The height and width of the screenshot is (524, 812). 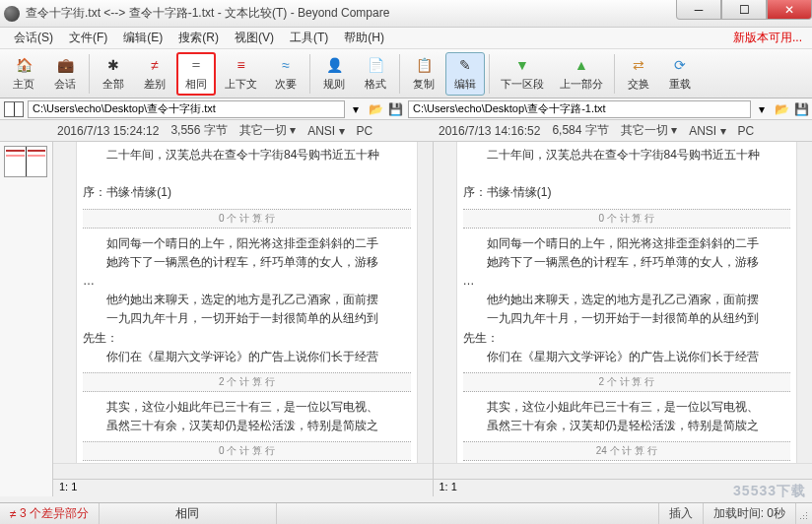 I want to click on format-button: 📄格式, so click(x=375, y=74).